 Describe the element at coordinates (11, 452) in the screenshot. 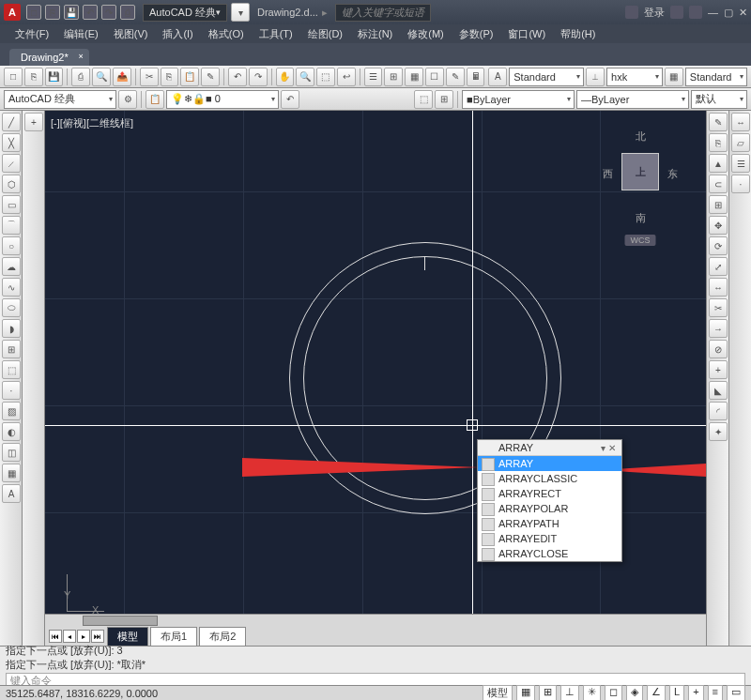

I see `region-icon: ◫` at that location.